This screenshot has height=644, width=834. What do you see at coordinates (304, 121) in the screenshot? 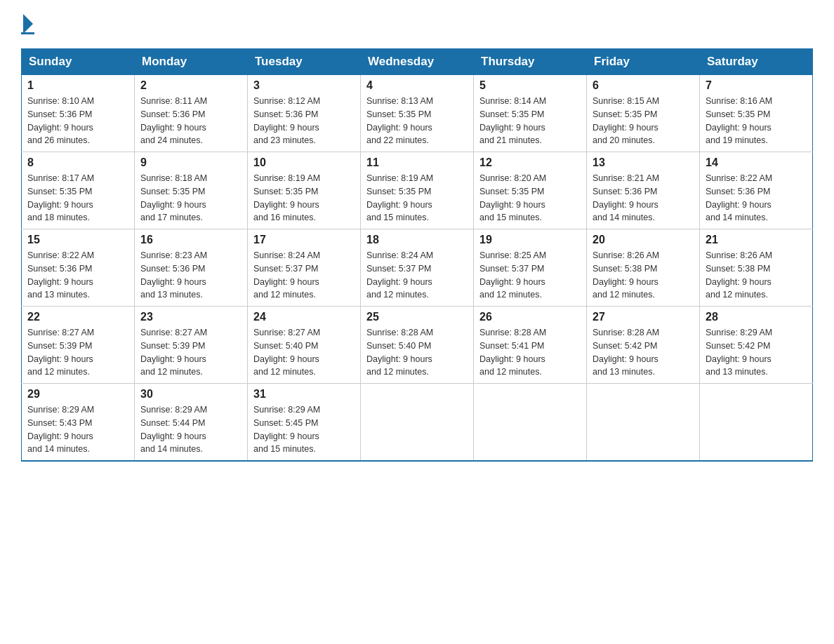
I see `day-info: Sunrise: 8:12 AM Sunset: 5:36 PM Dayligh…` at bounding box center [304, 121].